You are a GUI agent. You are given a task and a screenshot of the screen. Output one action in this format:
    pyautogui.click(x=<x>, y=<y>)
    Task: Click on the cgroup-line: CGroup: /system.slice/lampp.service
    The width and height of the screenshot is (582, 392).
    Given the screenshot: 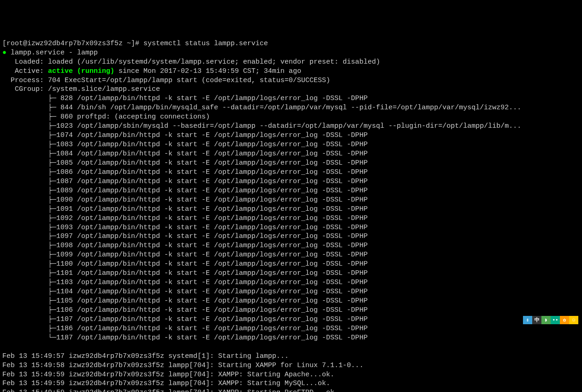 What is the action you would take?
    pyautogui.click(x=81, y=89)
    